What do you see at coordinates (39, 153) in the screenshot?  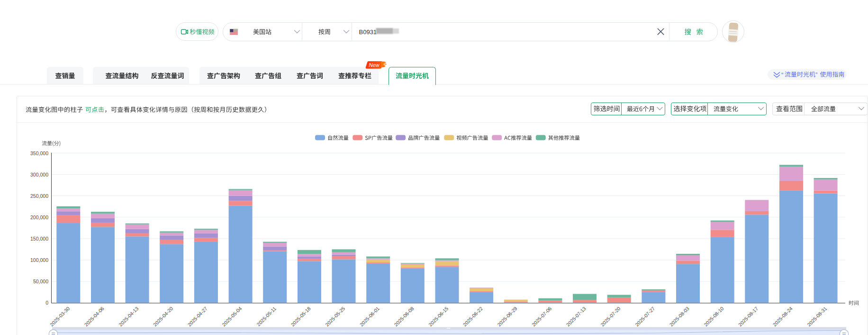 I see `svg-text: 350,000` at bounding box center [39, 153].